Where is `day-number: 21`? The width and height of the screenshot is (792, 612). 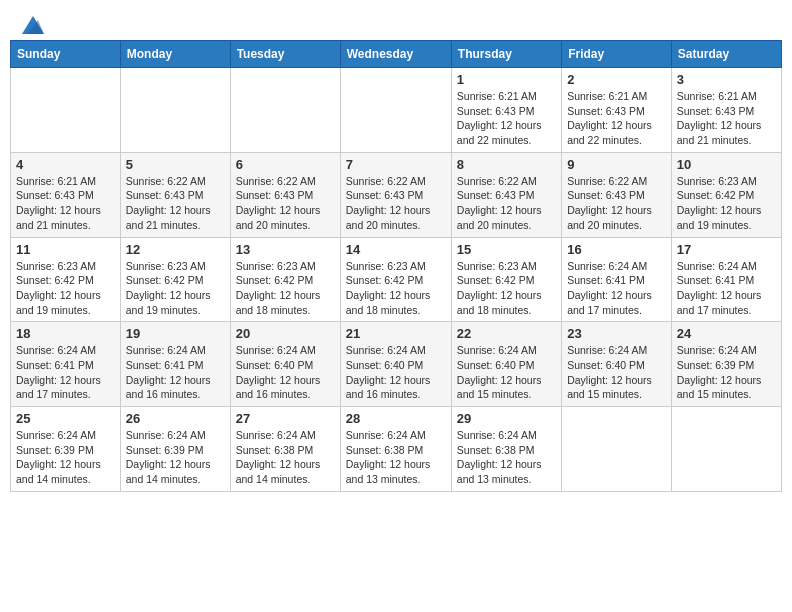
day-number: 21 is located at coordinates (396, 334).